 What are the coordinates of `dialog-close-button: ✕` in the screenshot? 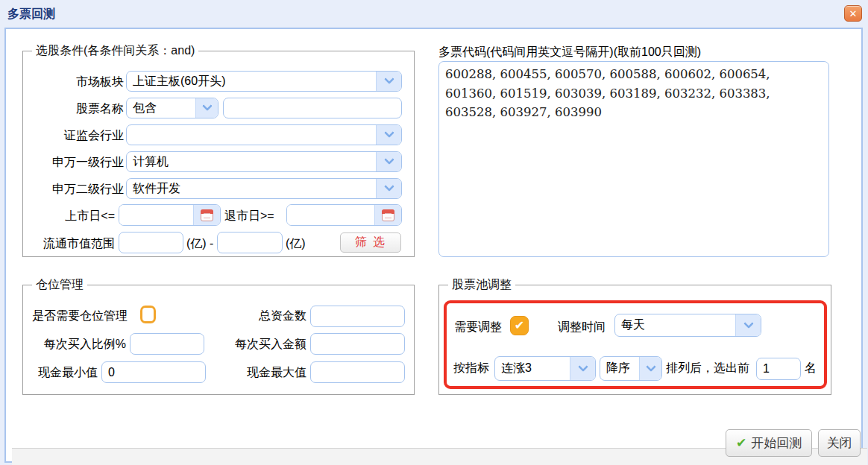 It's located at (853, 13).